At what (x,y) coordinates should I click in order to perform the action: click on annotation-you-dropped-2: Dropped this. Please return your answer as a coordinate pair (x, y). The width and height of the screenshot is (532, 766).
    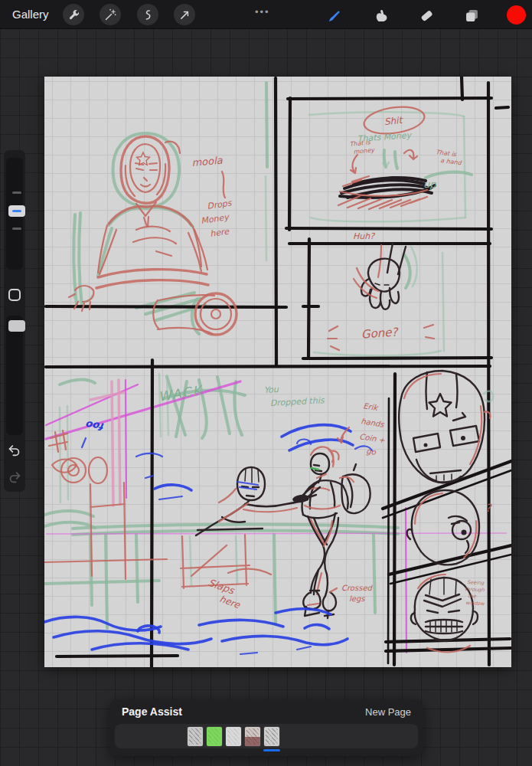
    Looking at the image, I should click on (297, 401).